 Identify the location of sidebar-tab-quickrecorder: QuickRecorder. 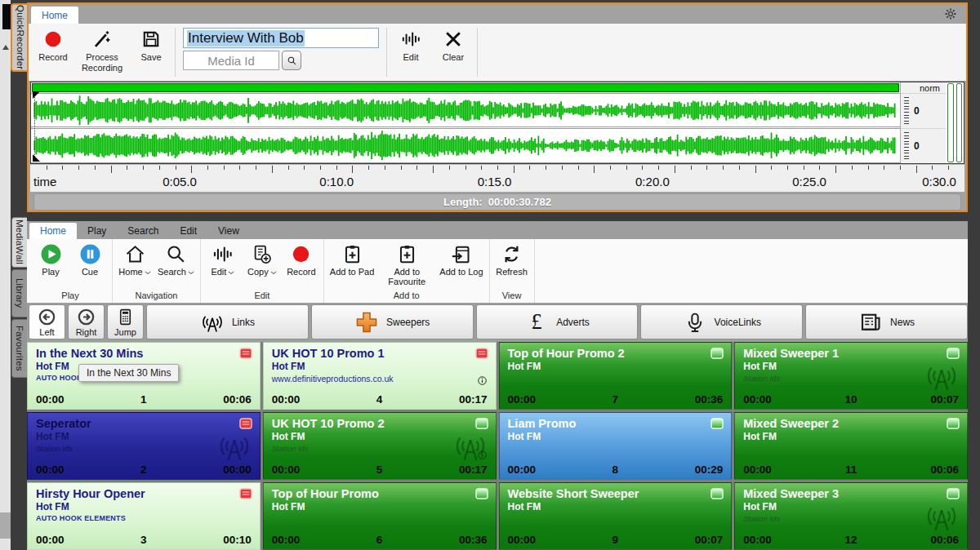
(20, 38).